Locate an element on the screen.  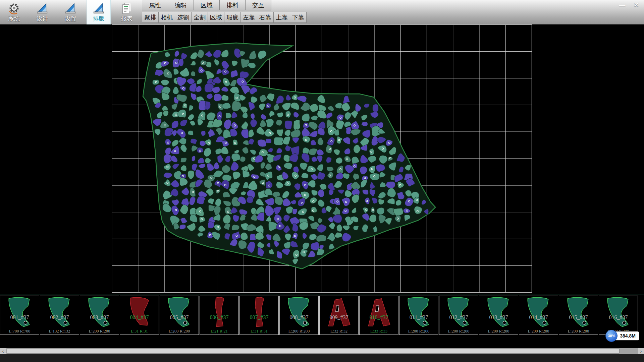
menu-row1-item-0: 属性 is located at coordinates (155, 5).